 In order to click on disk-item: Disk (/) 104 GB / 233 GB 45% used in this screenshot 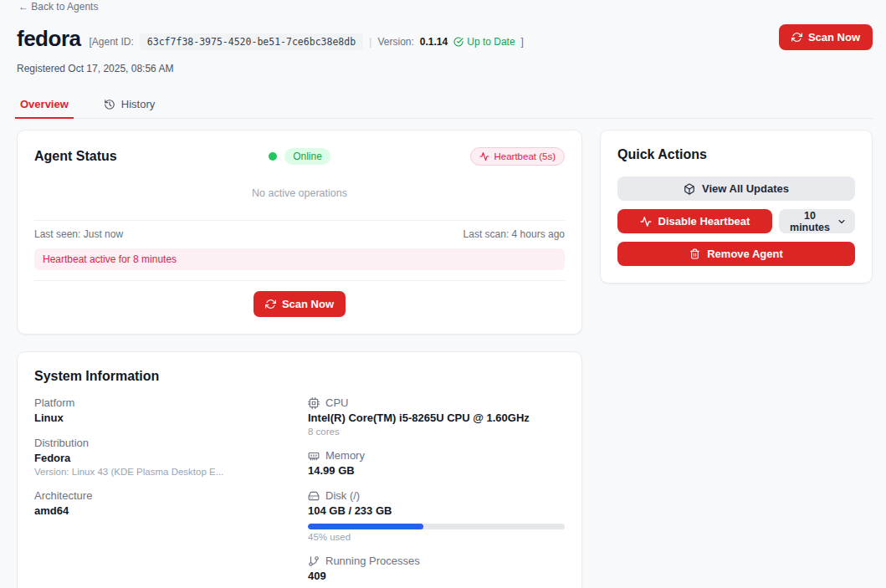, I will do `click(437, 515)`.